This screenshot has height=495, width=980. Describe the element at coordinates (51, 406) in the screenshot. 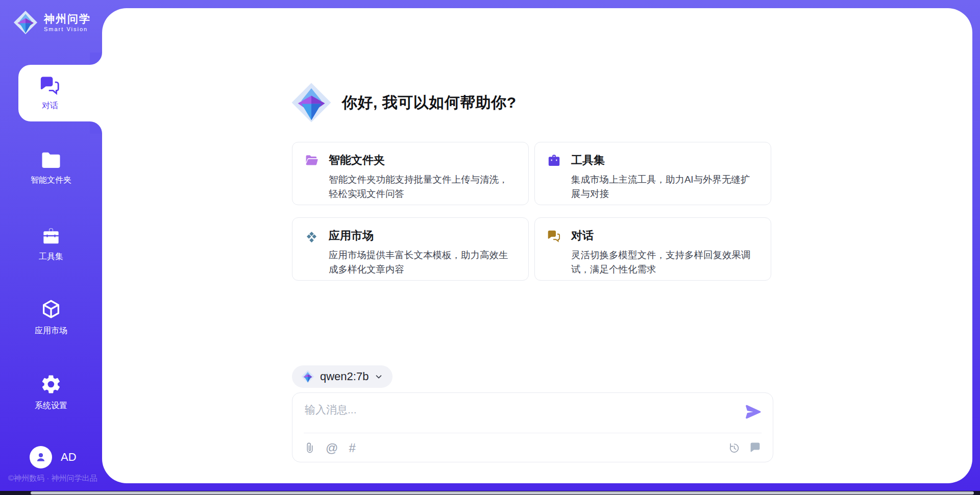

I see `sidebar-item-label: 系统设置` at that location.